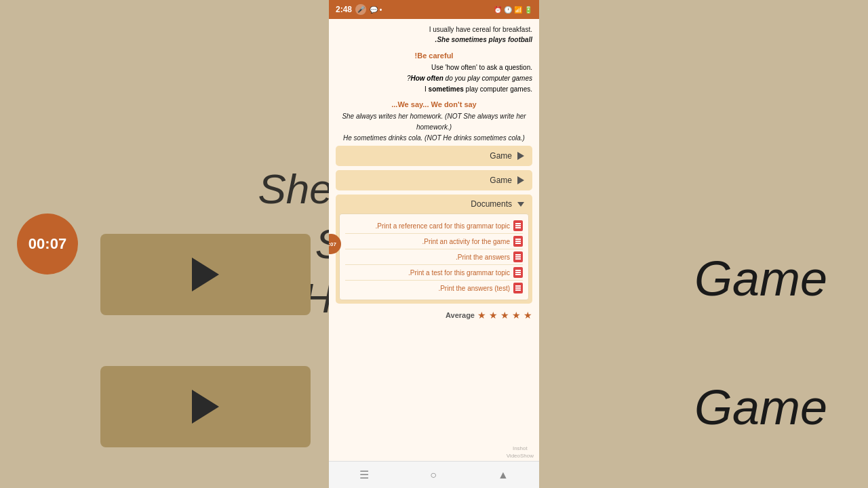  Describe the element at coordinates (434, 127) in the screenshot. I see `examples-block: She always writes her homework. (NOT She…` at that location.